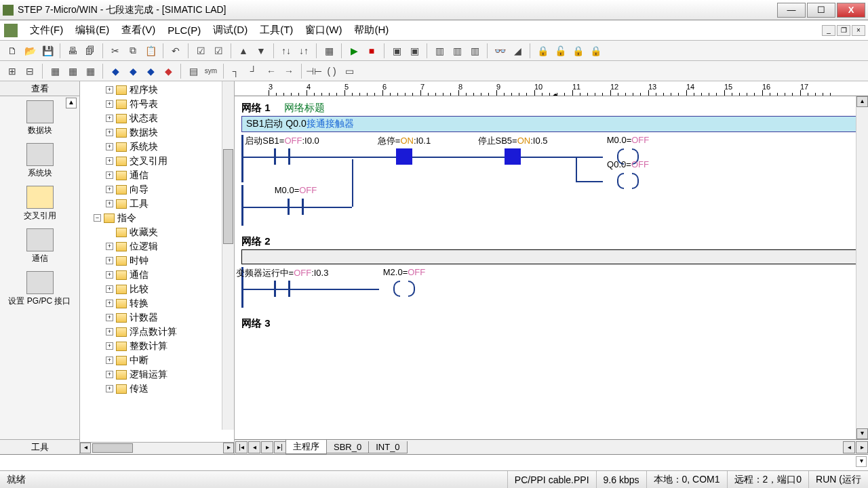  What do you see at coordinates (157, 133) in the screenshot?
I see `tree-item: +数据块` at bounding box center [157, 133].